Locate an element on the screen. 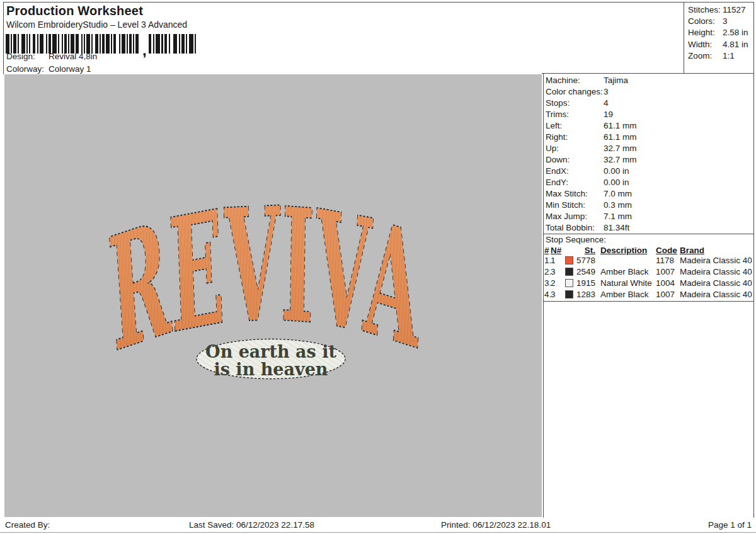 Image resolution: width=756 pixels, height=534 pixels. header-left-border is located at coordinates (4, 38).